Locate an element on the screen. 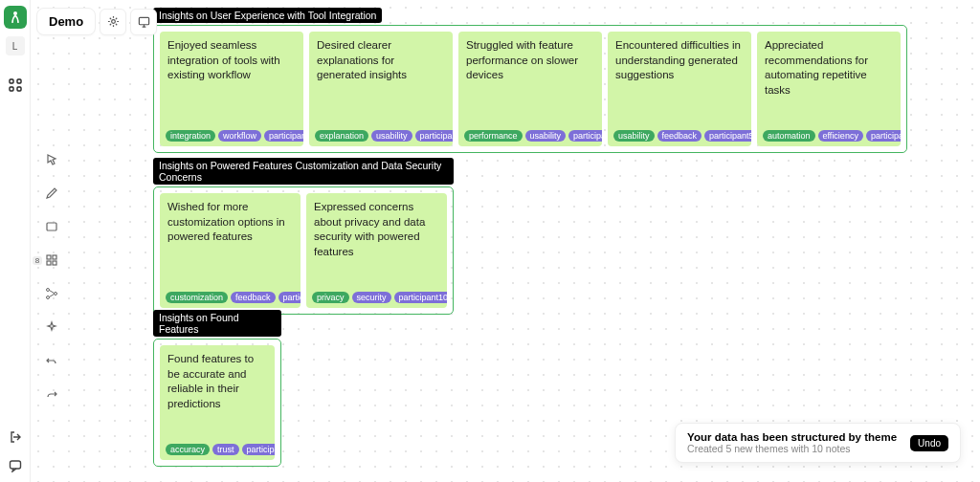 The height and width of the screenshot is (482, 980). toast-title: Your data has been structured by theme is located at coordinates (792, 437).